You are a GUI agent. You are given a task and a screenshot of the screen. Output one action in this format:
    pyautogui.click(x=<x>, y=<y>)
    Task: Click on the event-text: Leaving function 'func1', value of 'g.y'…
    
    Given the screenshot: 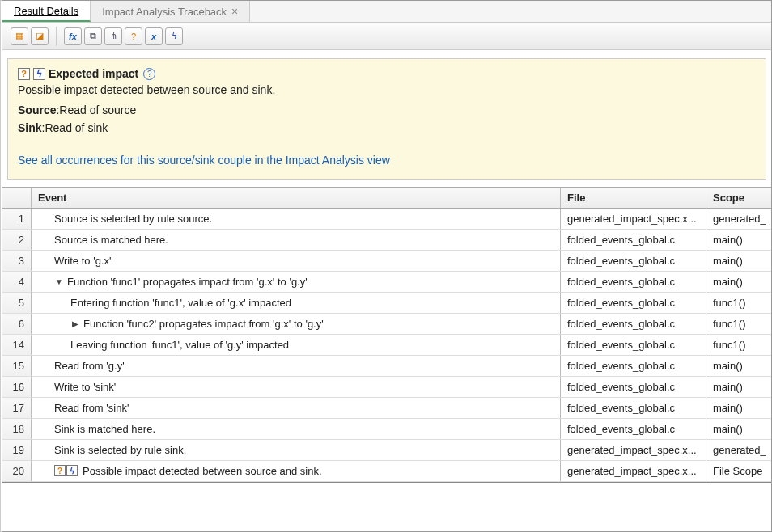 What is the action you would take?
    pyautogui.click(x=180, y=344)
    